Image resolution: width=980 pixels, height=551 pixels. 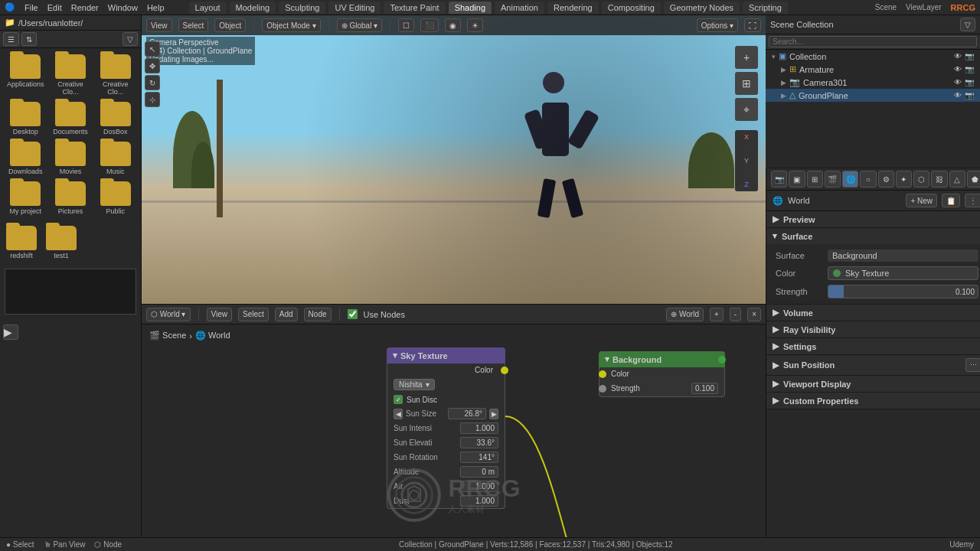 I want to click on mode-selector: Object Mode ▾, so click(x=291, y=25).